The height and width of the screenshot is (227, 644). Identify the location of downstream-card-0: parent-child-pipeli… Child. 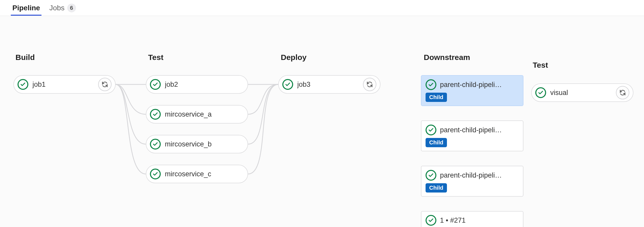
(472, 91).